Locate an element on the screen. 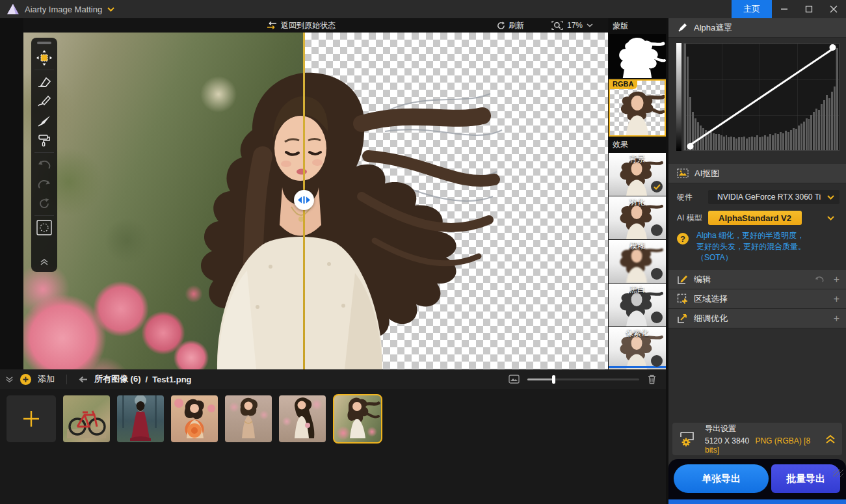  breadcrumb: 所有图像 (6) / Test1.png is located at coordinates (143, 379).